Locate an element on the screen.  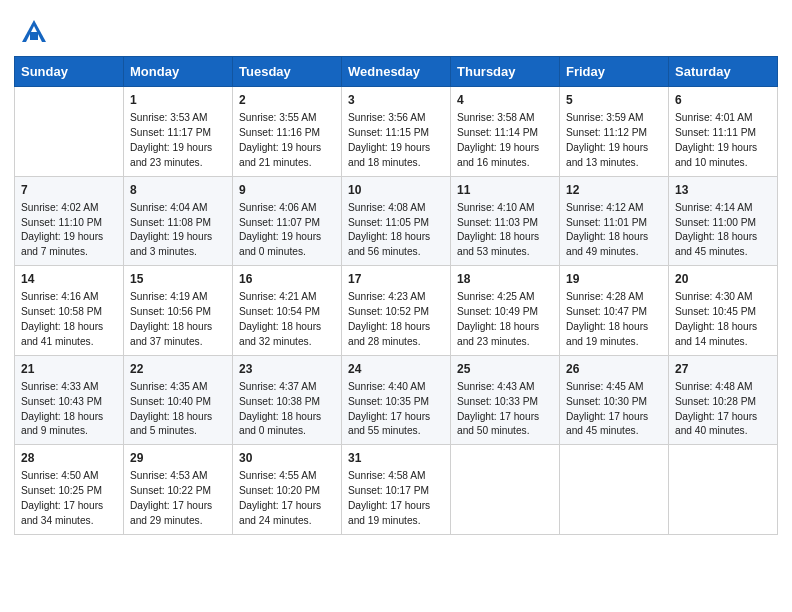
calendar-cell: 9Sunrise: 4:06 AM Sunset: 11:07 PM Dayli… is located at coordinates (288, 221).